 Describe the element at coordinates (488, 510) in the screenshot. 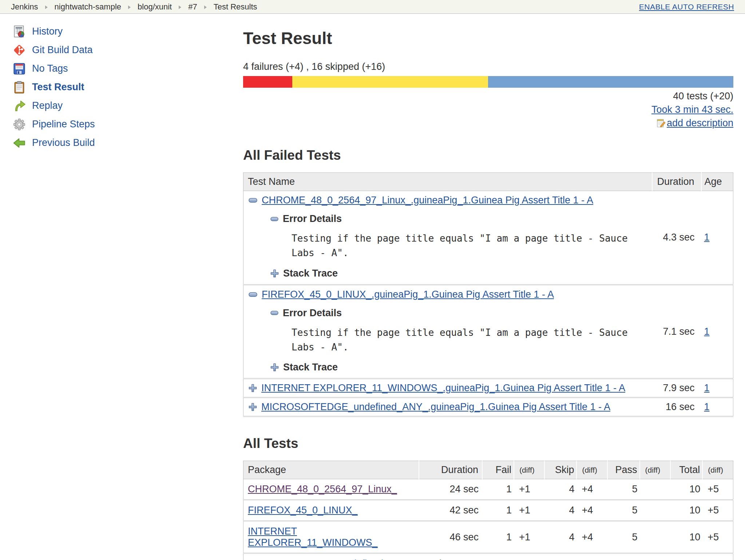

I see `all-tests-table: Package Duration Fail (diff) Skip (diff)…` at that location.